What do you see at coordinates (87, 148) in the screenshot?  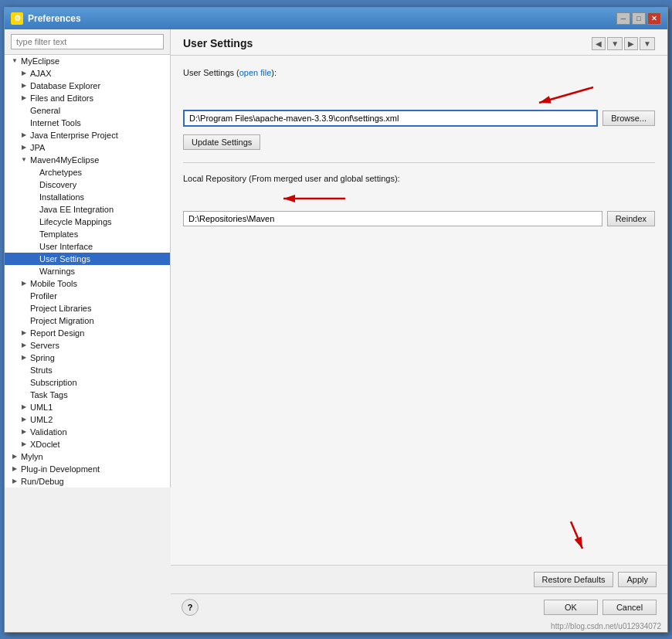 I see `tree-item-jpa: ▶ JPA` at bounding box center [87, 148].